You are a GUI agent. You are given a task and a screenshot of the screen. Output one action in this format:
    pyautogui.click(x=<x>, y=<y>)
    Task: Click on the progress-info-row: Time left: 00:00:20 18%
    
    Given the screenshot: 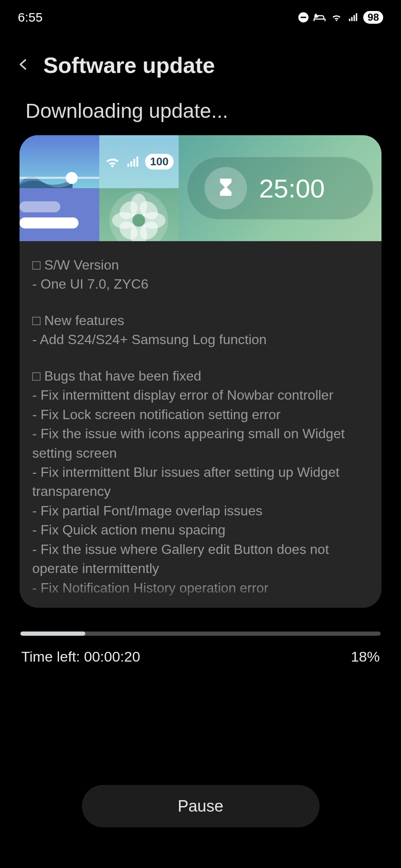 What is the action you would take?
    pyautogui.click(x=200, y=650)
    